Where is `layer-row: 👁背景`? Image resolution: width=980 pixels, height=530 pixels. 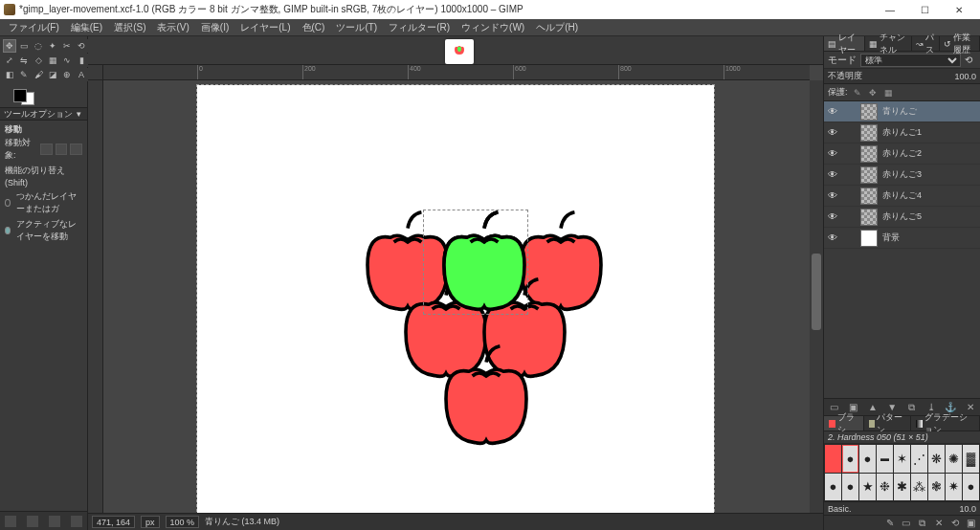
layer-row: 👁背景 is located at coordinates (902, 238).